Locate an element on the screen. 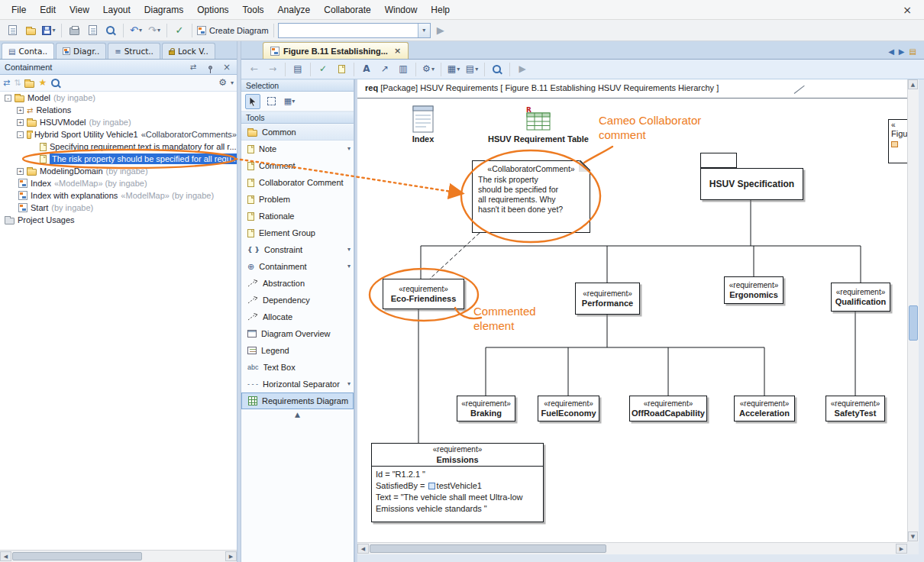 The image size is (924, 562). requirement-offroadcapability: «requirement» OffRoadCapability is located at coordinates (668, 409).